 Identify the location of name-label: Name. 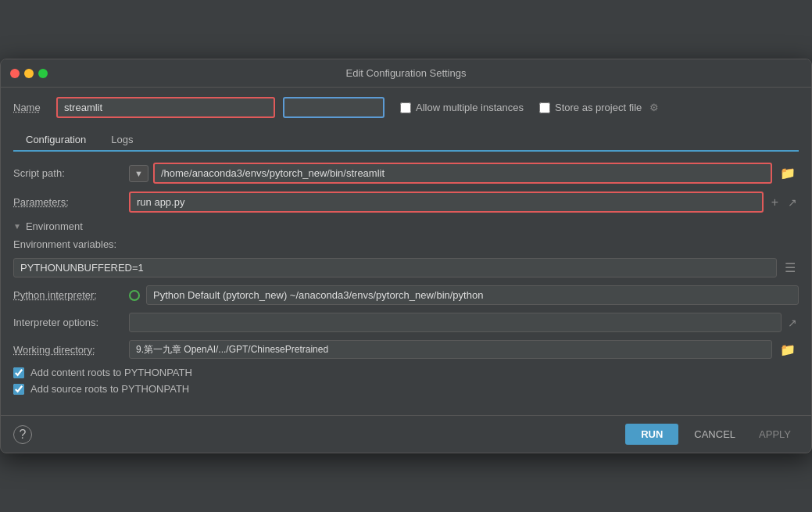
(31, 108).